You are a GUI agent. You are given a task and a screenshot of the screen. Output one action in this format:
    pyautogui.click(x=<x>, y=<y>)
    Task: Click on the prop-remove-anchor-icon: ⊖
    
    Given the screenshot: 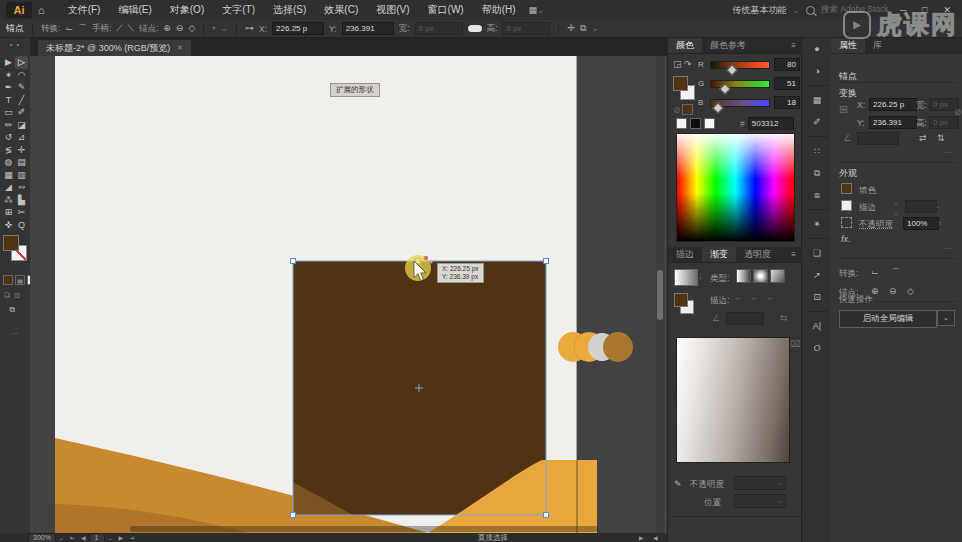 What is the action you would take?
    pyautogui.click(x=893, y=292)
    